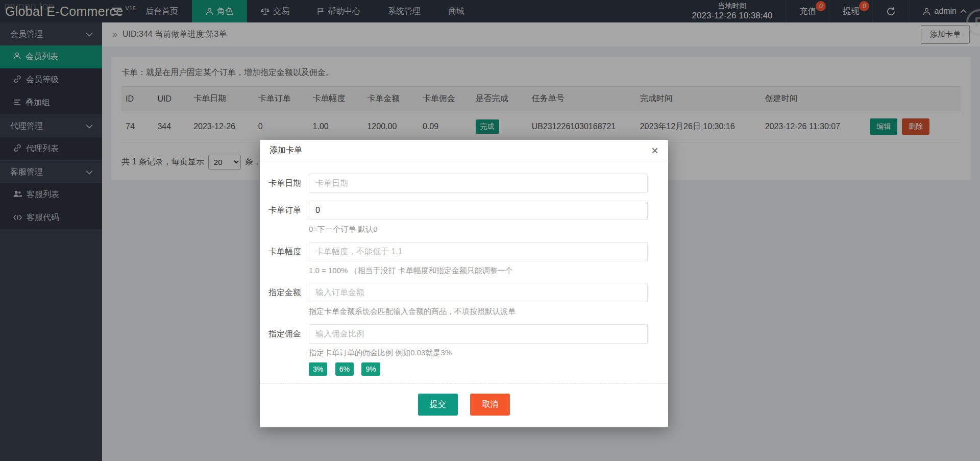 This screenshot has height=461, width=980. I want to click on modal-title: 添加卡单, so click(286, 150).